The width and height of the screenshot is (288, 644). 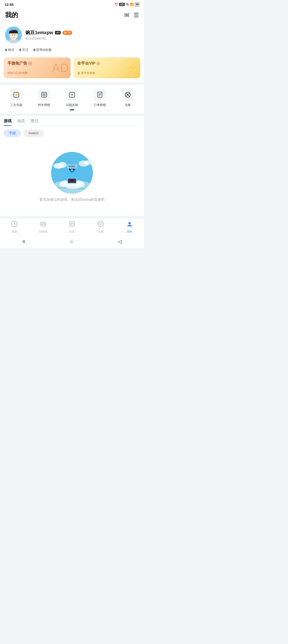 I want to click on empty-illustration: NONE, so click(x=72, y=173).